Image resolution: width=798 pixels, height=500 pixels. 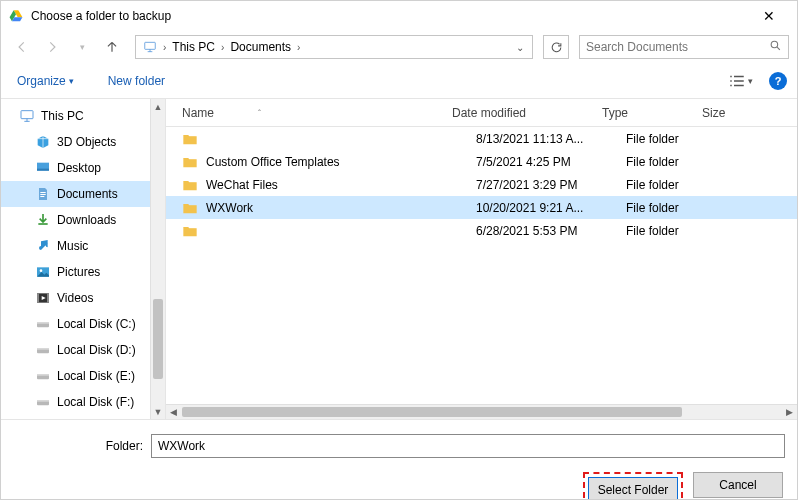 What do you see at coordinates (482, 412) in the screenshot?
I see `list-h-scrollbar: ◀ ▶` at bounding box center [482, 412].